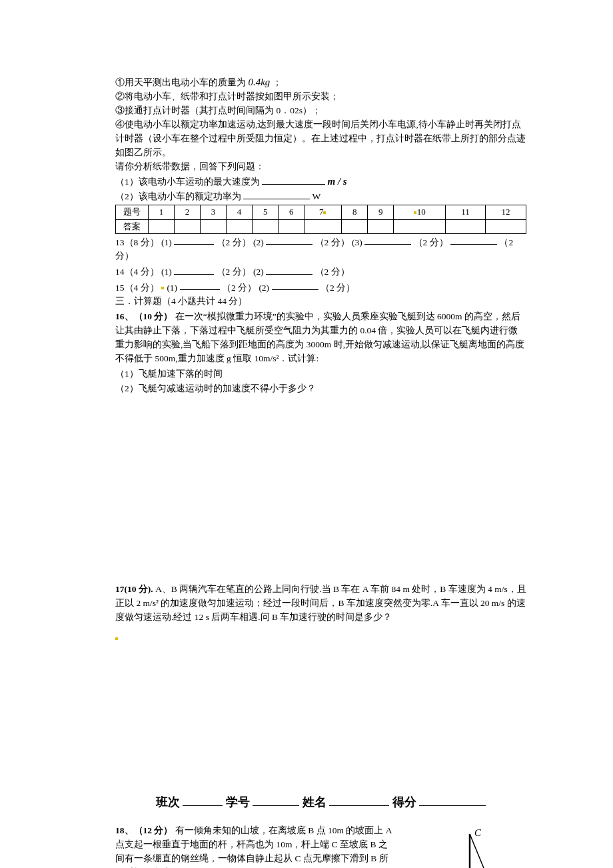 The height and width of the screenshot is (868, 613). What do you see at coordinates (463, 846) in the screenshot?
I see `q18-figure: A B C` at bounding box center [463, 846].